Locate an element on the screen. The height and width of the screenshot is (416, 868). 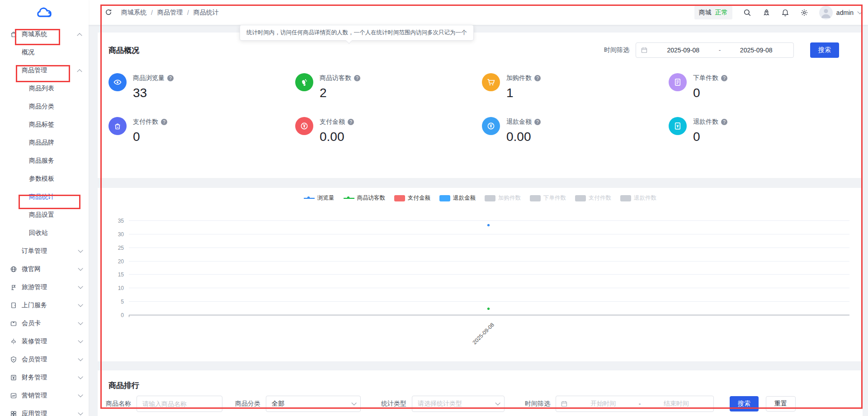
sidebar-item-member-card: 会员卡 is located at coordinates (44, 323).